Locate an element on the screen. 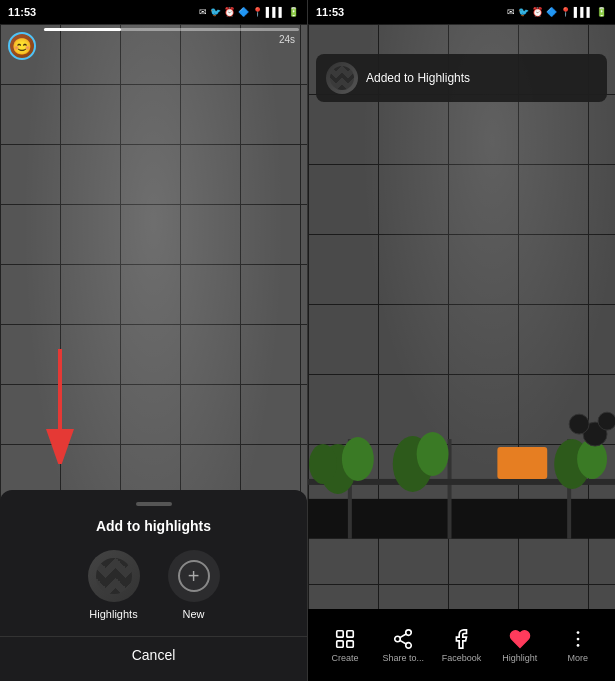 This screenshot has width=615, height=681. facebook-label: Facebook is located at coordinates (462, 658).